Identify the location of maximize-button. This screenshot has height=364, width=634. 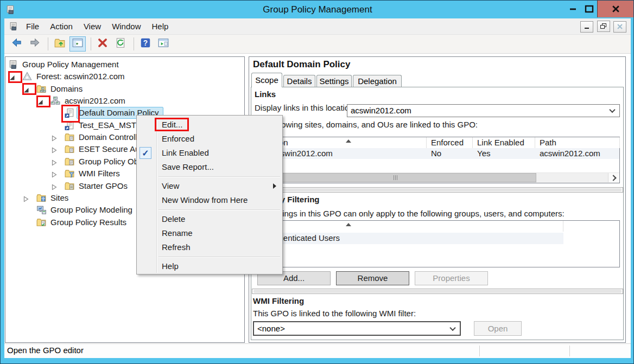
(589, 9).